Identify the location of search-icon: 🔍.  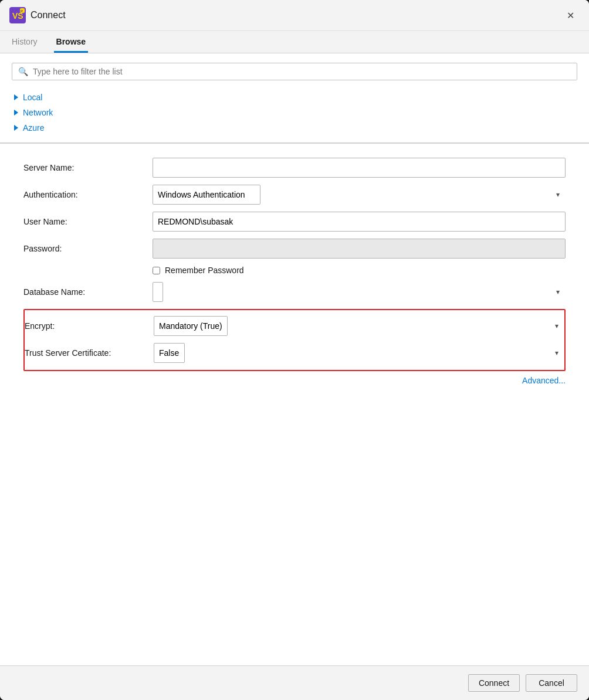
(23, 72).